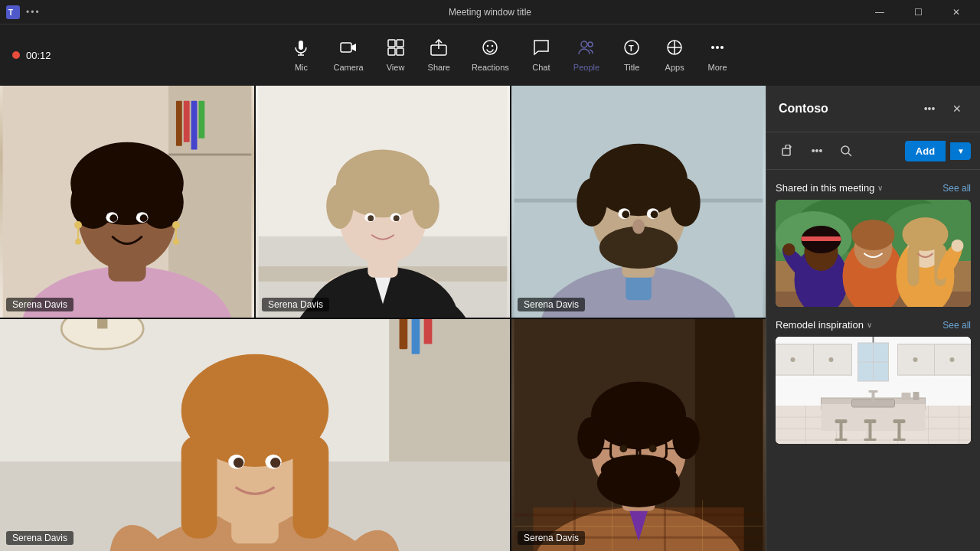  Describe the element at coordinates (11, 12) in the screenshot. I see `svg-text: T` at that location.